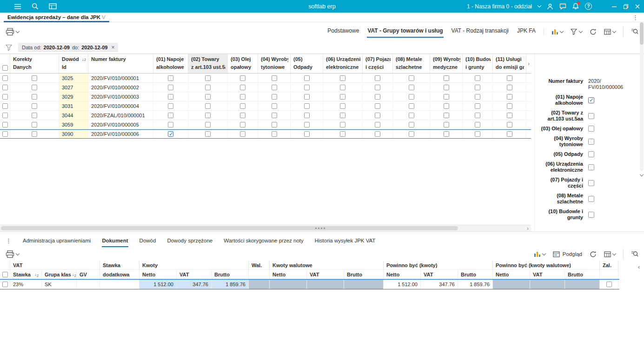 Image resolution: width=644 pixels, height=349 pixels. I want to click on search-icon, so click(35, 7).